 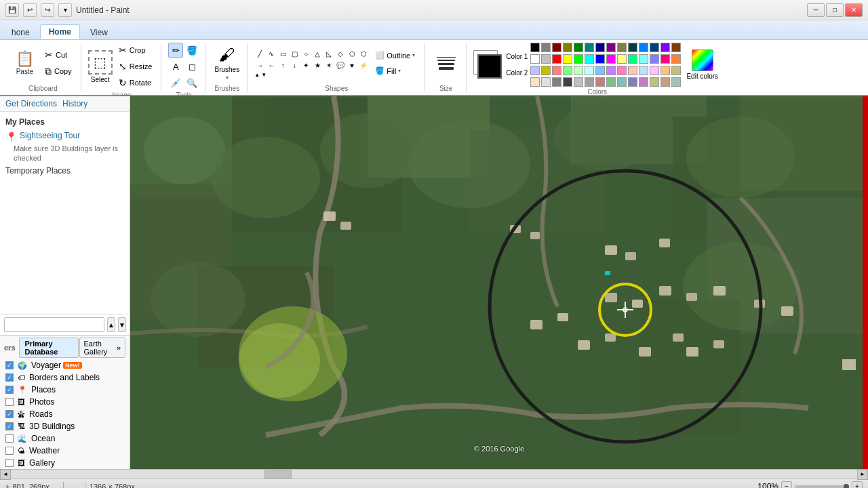 I want to click on zoom-tool: 🔍, so click(x=192, y=83).